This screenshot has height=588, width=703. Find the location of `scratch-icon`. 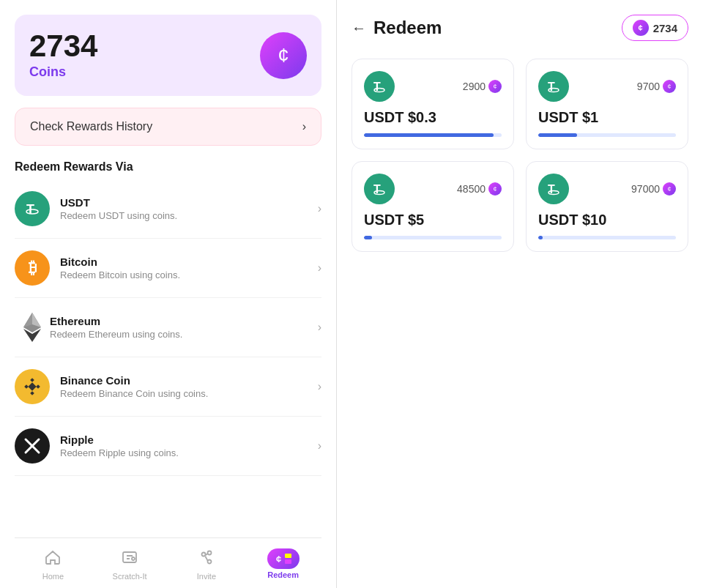

scratch-icon is located at coordinates (130, 559).